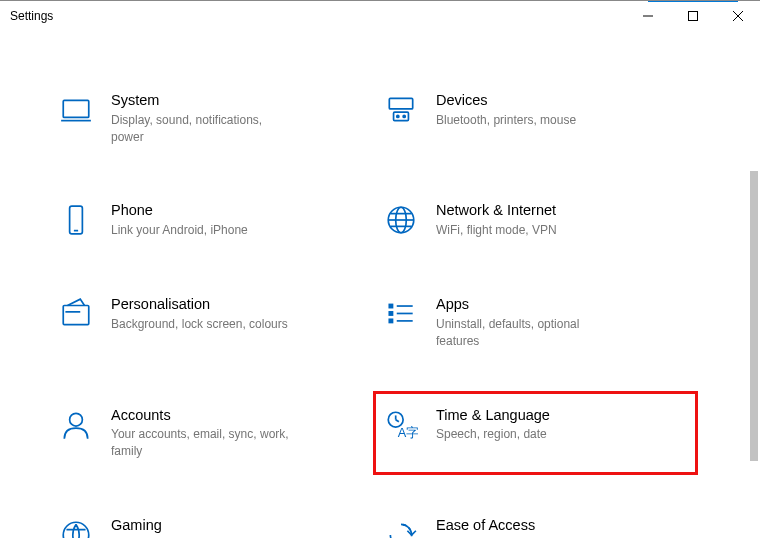 The width and height of the screenshot is (760, 538). What do you see at coordinates (76, 110) in the screenshot?
I see `system-icon` at bounding box center [76, 110].